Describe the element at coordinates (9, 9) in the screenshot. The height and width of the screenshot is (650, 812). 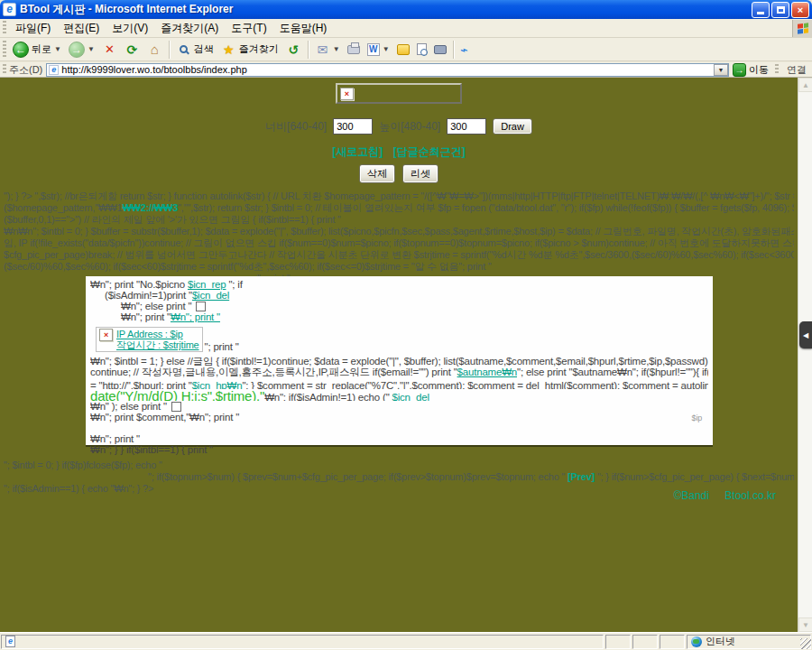
I see `ie-logo-icon: e` at that location.